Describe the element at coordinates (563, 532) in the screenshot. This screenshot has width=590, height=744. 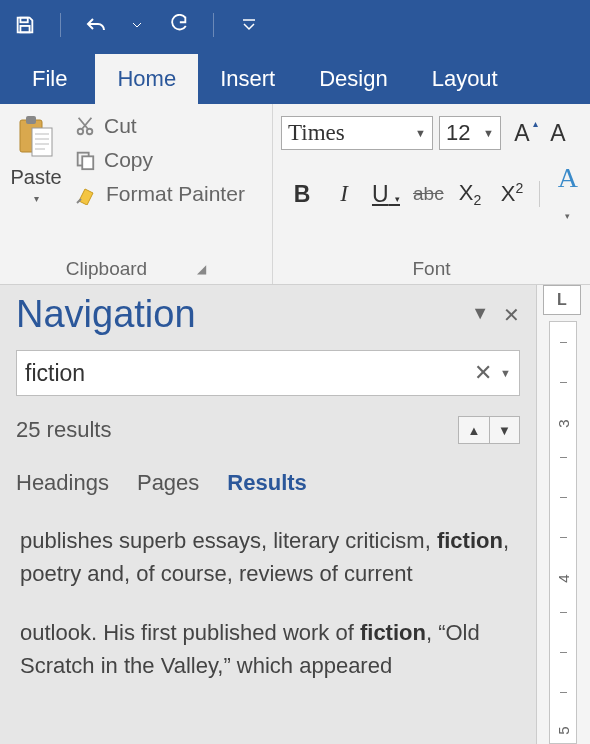
I see `ruler-body: 3 4 5` at that location.